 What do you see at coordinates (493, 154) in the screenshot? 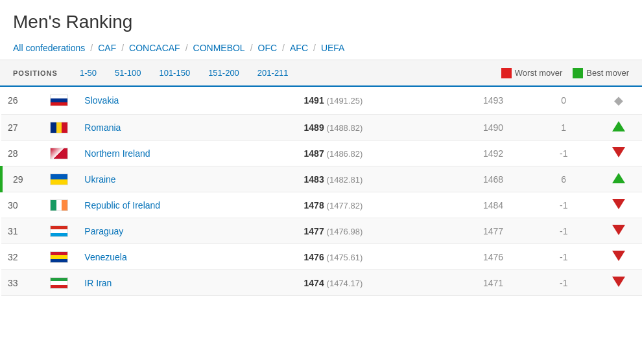
I see `prev-rank-cell: 1492` at bounding box center [493, 154].